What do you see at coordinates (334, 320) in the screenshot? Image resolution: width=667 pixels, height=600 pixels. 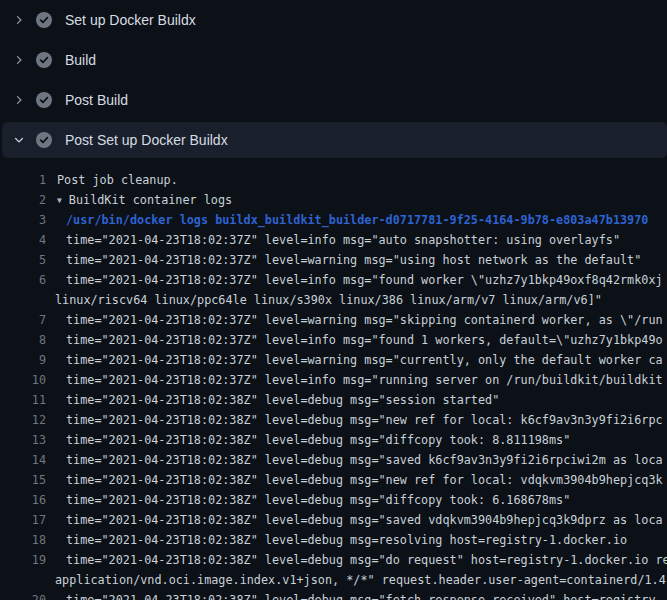 I see `log-line: 7 time="2021-04-23T18:02:37Z" level=warn…` at bounding box center [334, 320].